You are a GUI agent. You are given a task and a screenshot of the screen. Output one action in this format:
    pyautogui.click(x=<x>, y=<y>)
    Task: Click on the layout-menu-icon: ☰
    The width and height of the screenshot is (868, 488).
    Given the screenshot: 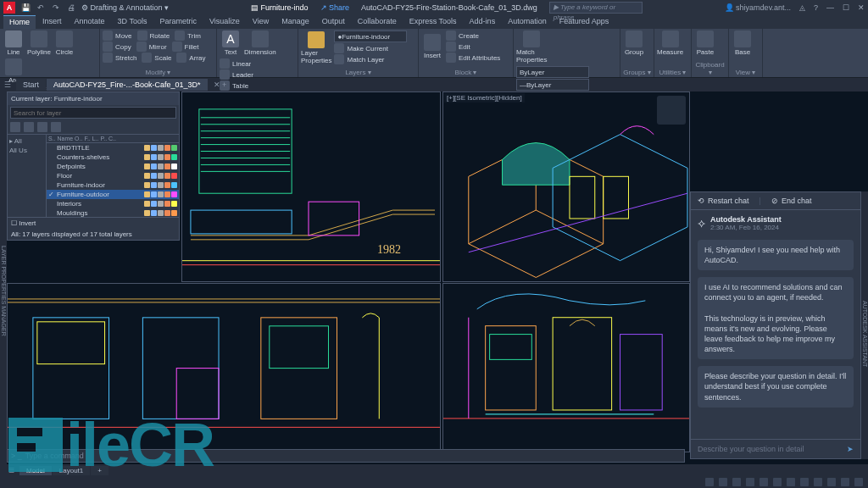 What is the action you would take?
    pyautogui.click(x=11, y=471)
    